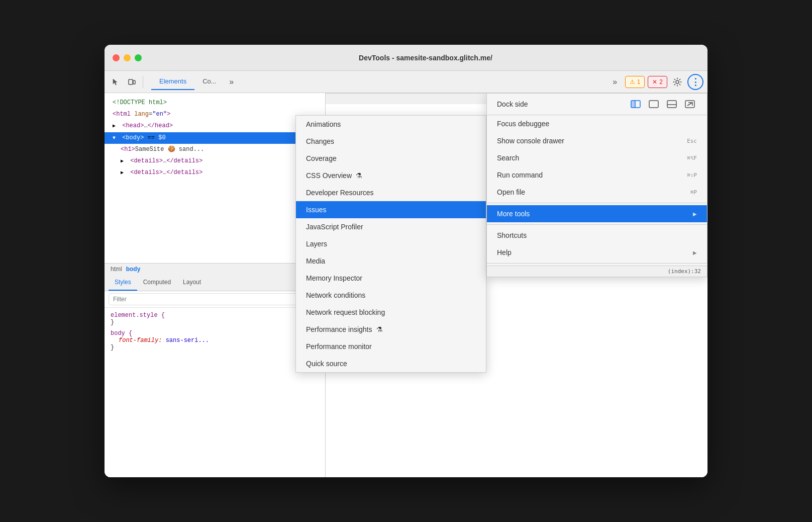 The height and width of the screenshot is (522, 812). What do you see at coordinates (116, 82) in the screenshot?
I see `cursor-icon` at bounding box center [116, 82].